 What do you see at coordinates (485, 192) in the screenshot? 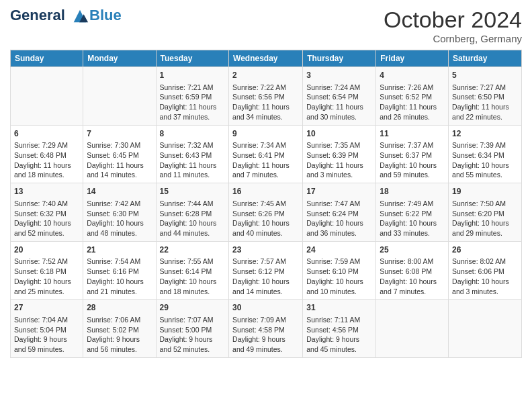
I see `day-number: 19` at bounding box center [485, 192].